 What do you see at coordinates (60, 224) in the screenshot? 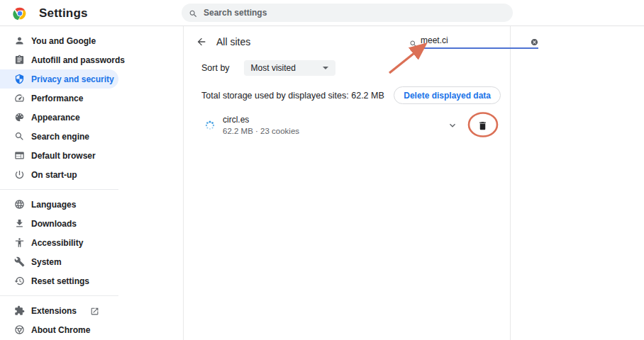
I see `sidebar-item-downloads: Downloads` at bounding box center [60, 224].